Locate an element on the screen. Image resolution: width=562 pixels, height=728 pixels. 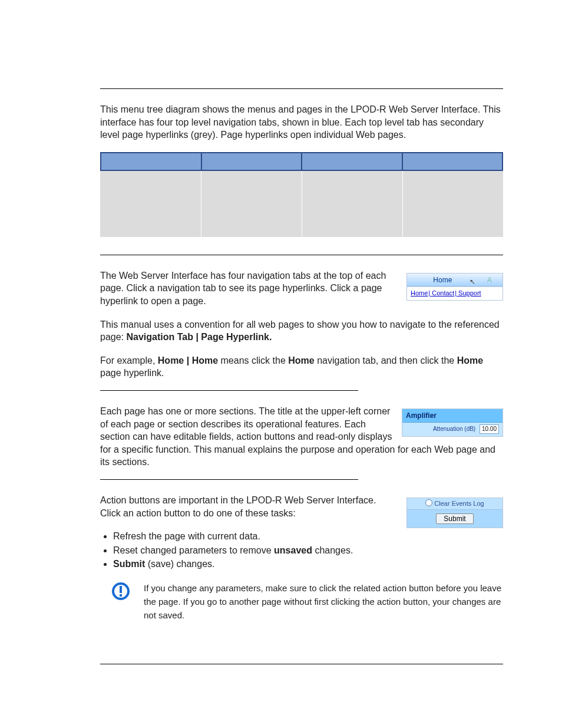
nav-paragraph-2: This manual uses a convention for all we… is located at coordinates (302, 331).